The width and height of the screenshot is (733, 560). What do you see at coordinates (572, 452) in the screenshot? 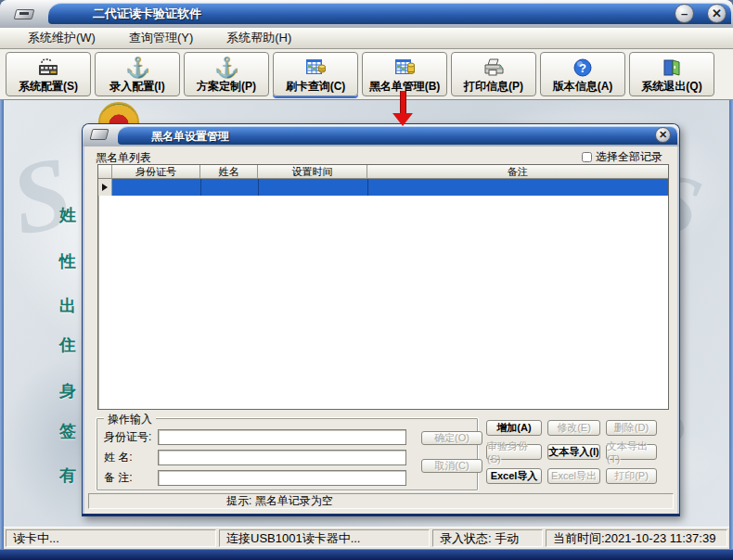
I see `action-button-grid: 增加(A) 修改(E) 删除(D) 审验身份(S) 文本导入(I) 文本导出(T…` at bounding box center [572, 452].